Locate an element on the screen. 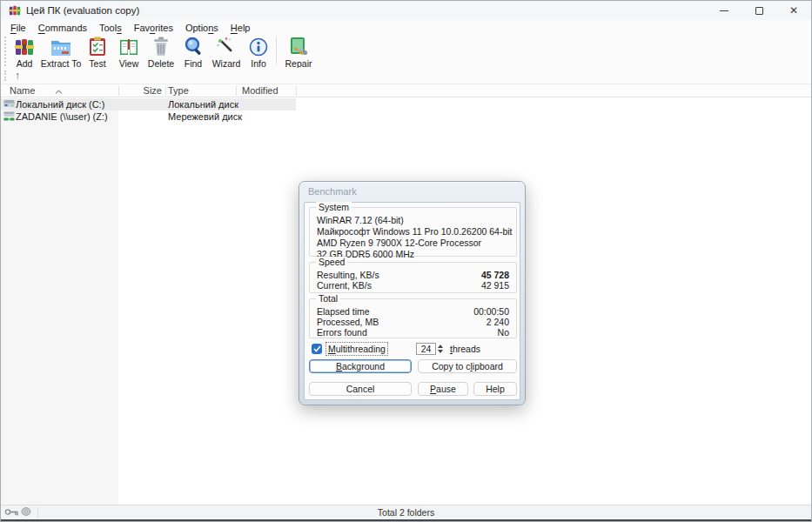  total-processed-label: Processed, MB is located at coordinates (348, 322).